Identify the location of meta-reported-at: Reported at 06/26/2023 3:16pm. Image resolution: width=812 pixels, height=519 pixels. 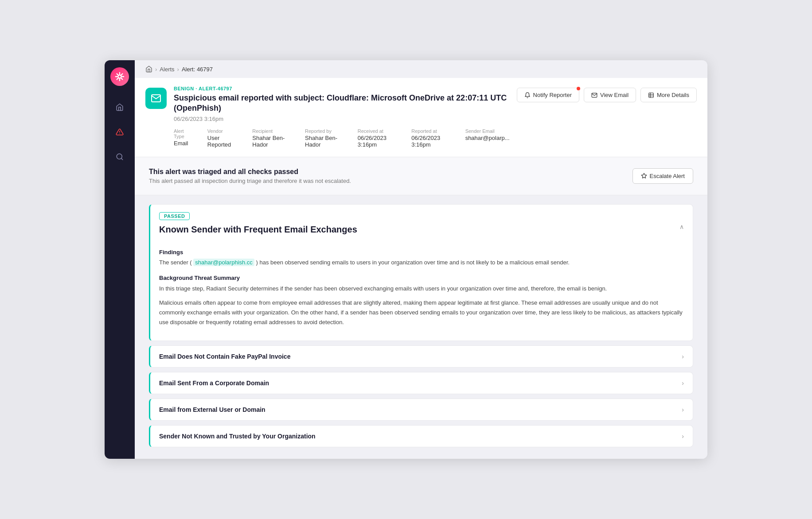
(429, 138).